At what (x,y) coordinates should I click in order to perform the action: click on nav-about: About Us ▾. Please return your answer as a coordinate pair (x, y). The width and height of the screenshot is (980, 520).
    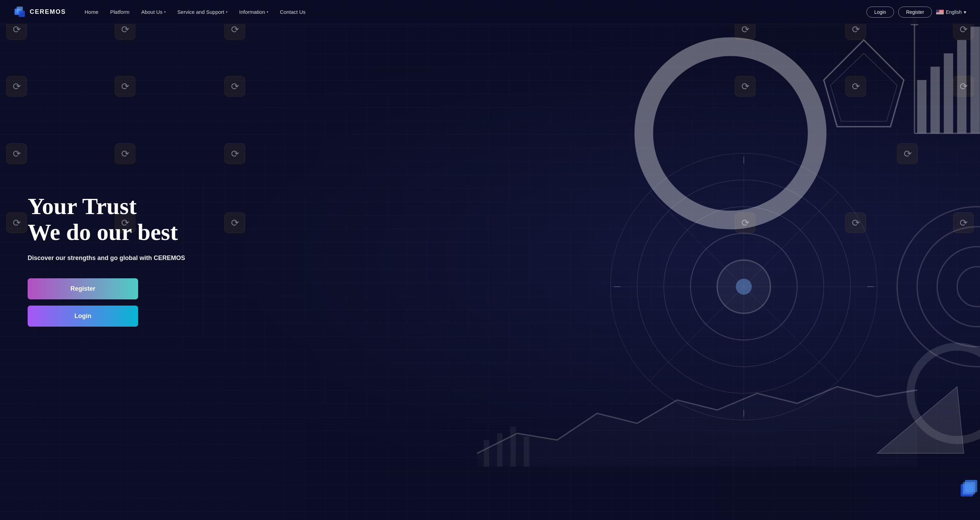
    Looking at the image, I should click on (154, 12).